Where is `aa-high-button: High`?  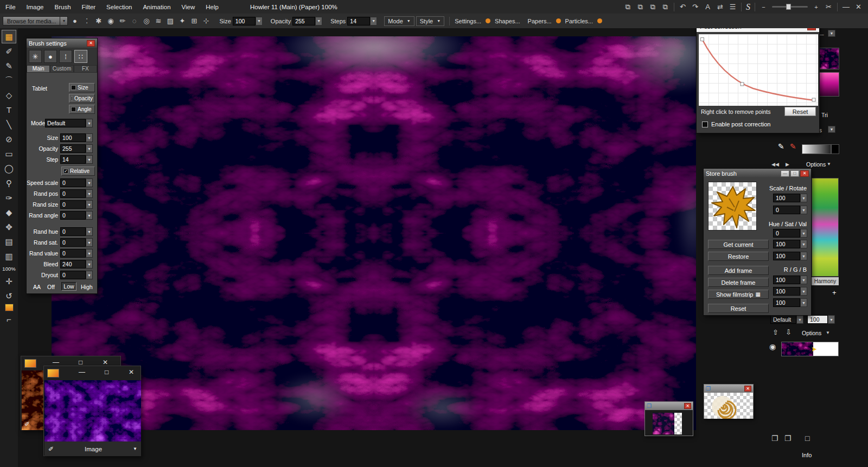 aa-high-button: High is located at coordinates (87, 287).